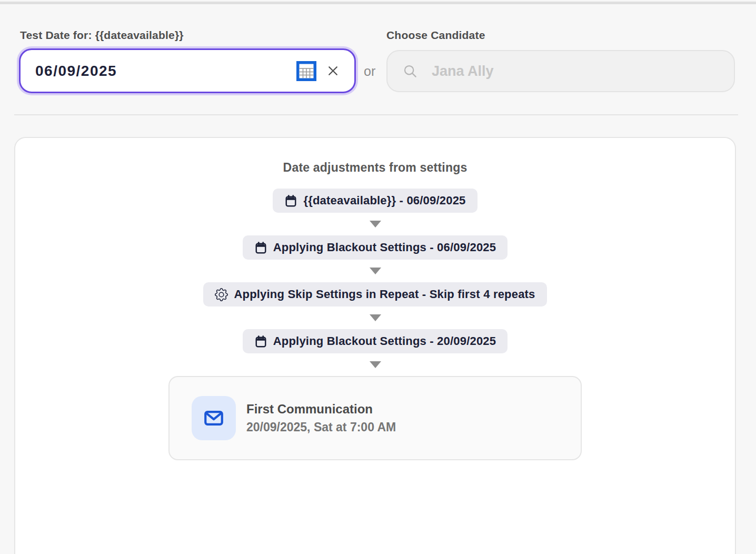 This screenshot has height=554, width=756. Describe the element at coordinates (578, 72) in the screenshot. I see `candidate-search-input` at that location.